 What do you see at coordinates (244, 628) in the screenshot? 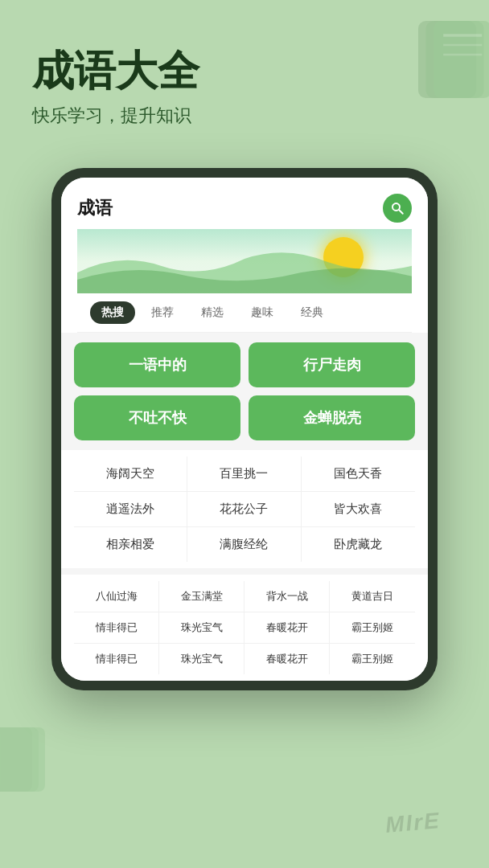
I see `row-4col-2: 情非得已 珠光宝气 春暖花开 霸王别姬` at bounding box center [244, 628].